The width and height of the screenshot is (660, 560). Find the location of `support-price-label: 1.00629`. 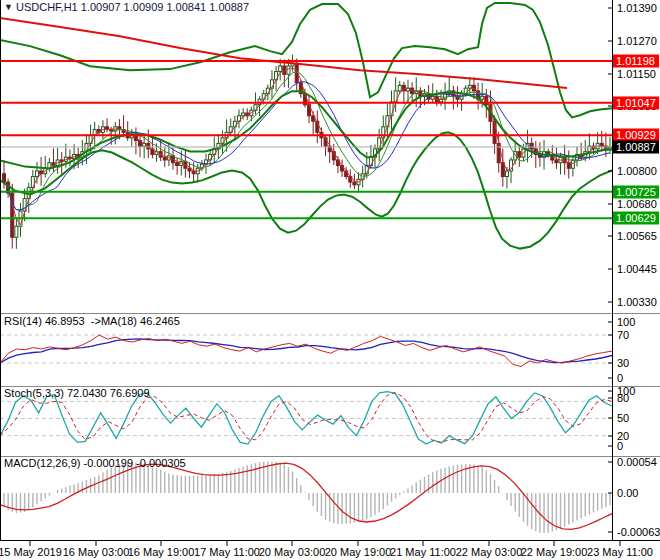

support-price-label: 1.00629 is located at coordinates (636, 218).